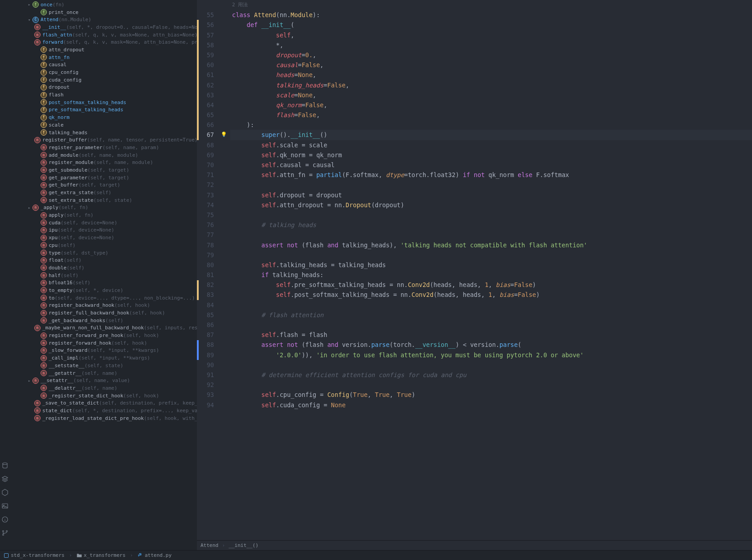  I want to click on structure-tree-item: mregister_forward_hook(self, hook), so click(104, 343).